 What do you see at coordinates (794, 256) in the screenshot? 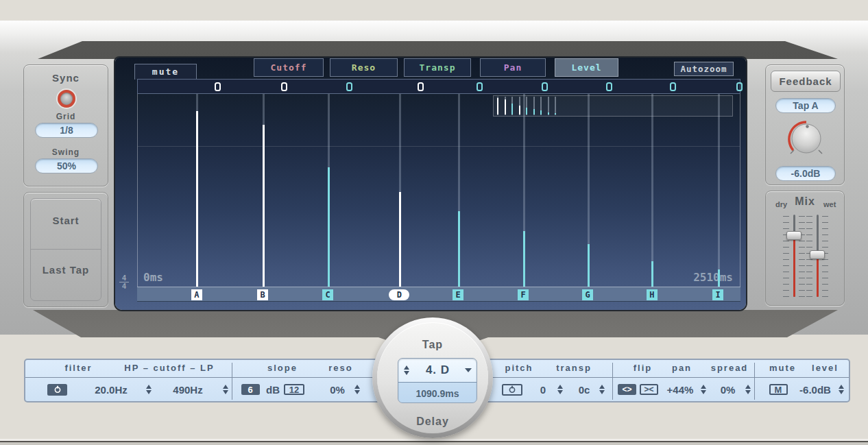
I see `dry-mix-slider` at bounding box center [794, 256].